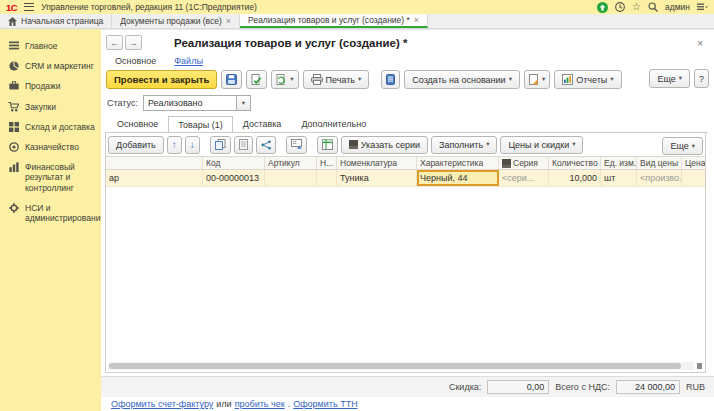 The width and height of the screenshot is (714, 411). I want to click on cell-characteristic-selected: Черный, 44, so click(458, 178).